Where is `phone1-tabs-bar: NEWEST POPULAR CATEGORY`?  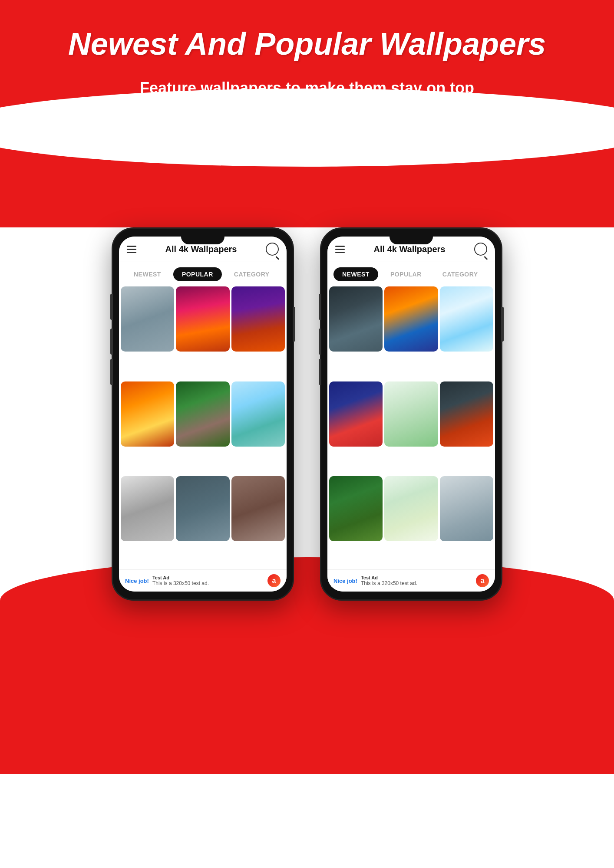
phone1-tabs-bar: NEWEST POPULAR CATEGORY is located at coordinates (203, 274).